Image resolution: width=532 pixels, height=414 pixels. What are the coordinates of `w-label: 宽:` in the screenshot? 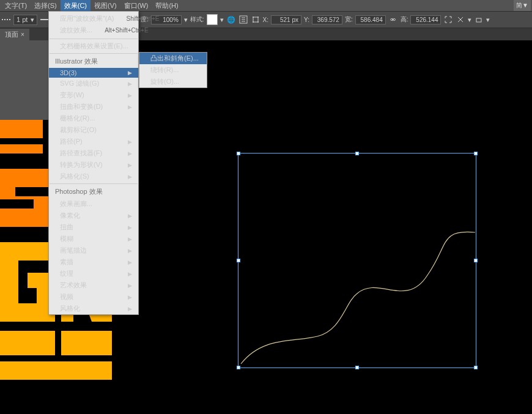 It's located at (349, 20).